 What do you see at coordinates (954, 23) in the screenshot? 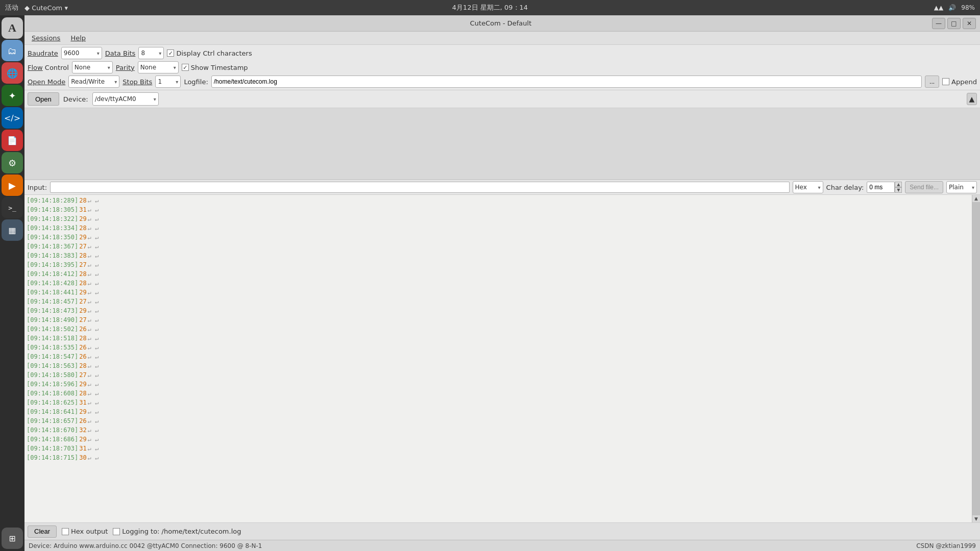
I see `maximize-button: □` at bounding box center [954, 23].